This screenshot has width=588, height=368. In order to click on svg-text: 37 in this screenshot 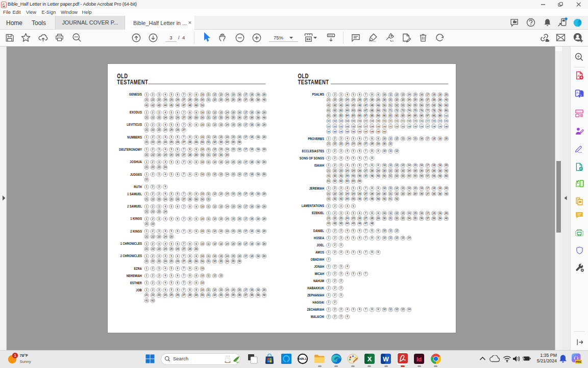, I will do `click(428, 100)`.